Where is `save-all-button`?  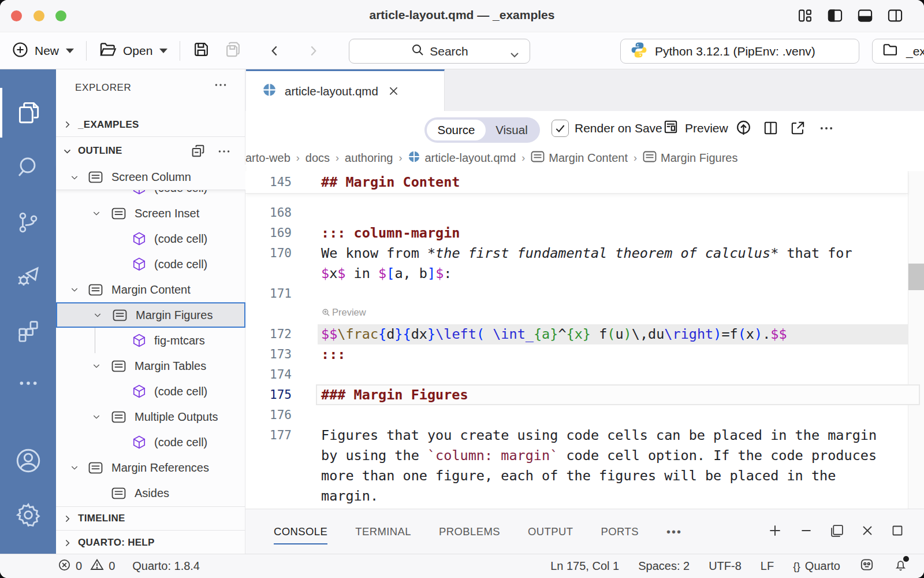 save-all-button is located at coordinates (233, 51).